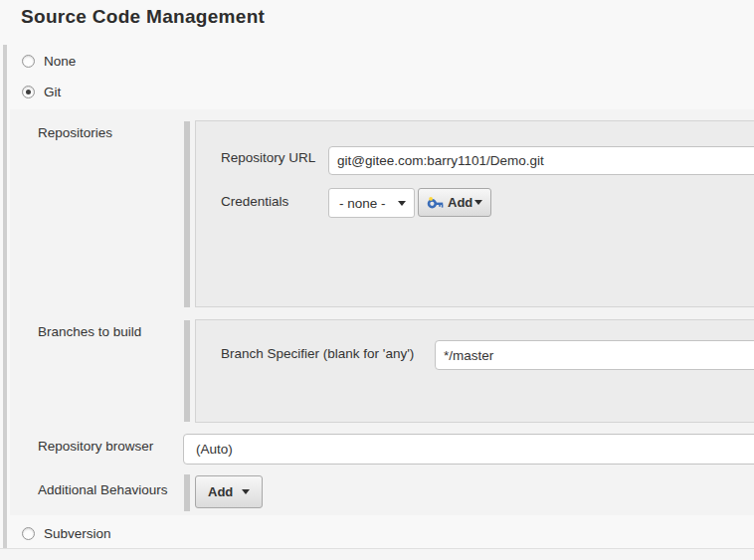  I want to click on branch-specifier-input, so click(595, 355).